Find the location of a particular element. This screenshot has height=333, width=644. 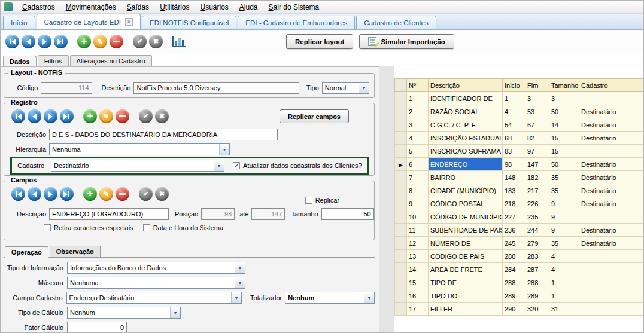

cell-descricao: IDENTIFICADOR DE is located at coordinates (466, 99).